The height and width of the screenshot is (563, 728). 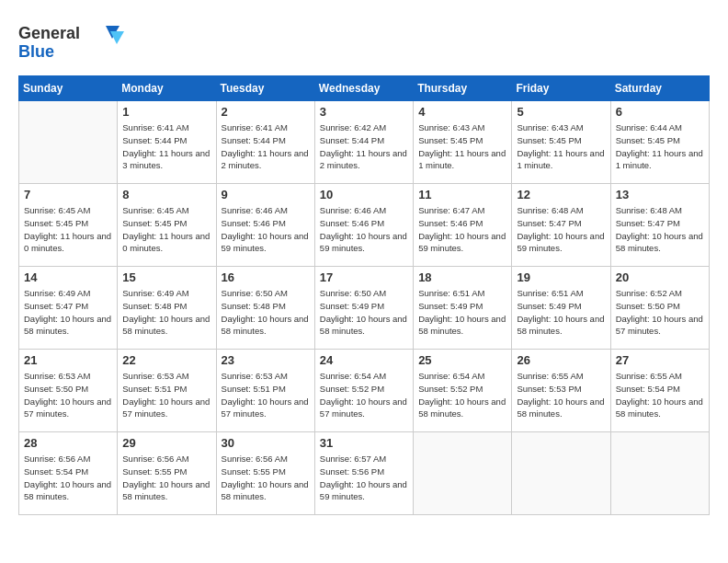 I want to click on logo: General Blue, so click(x=74, y=42).